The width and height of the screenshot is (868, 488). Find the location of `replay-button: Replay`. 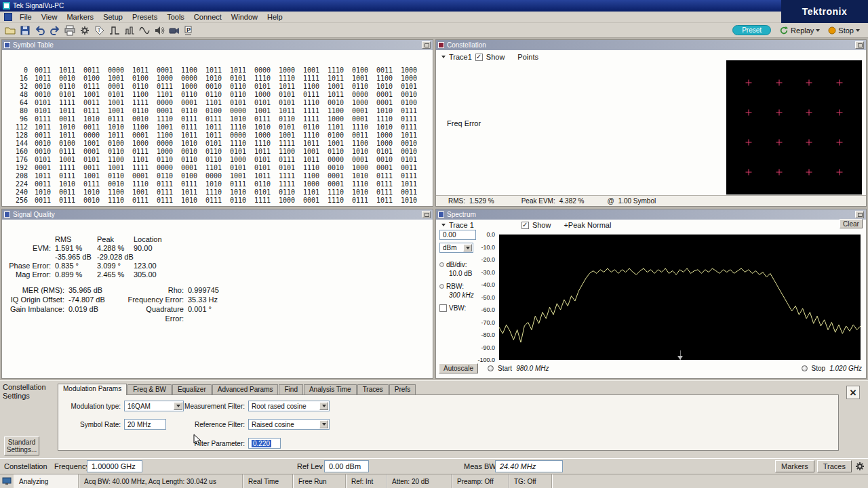

replay-button: Replay is located at coordinates (800, 30).